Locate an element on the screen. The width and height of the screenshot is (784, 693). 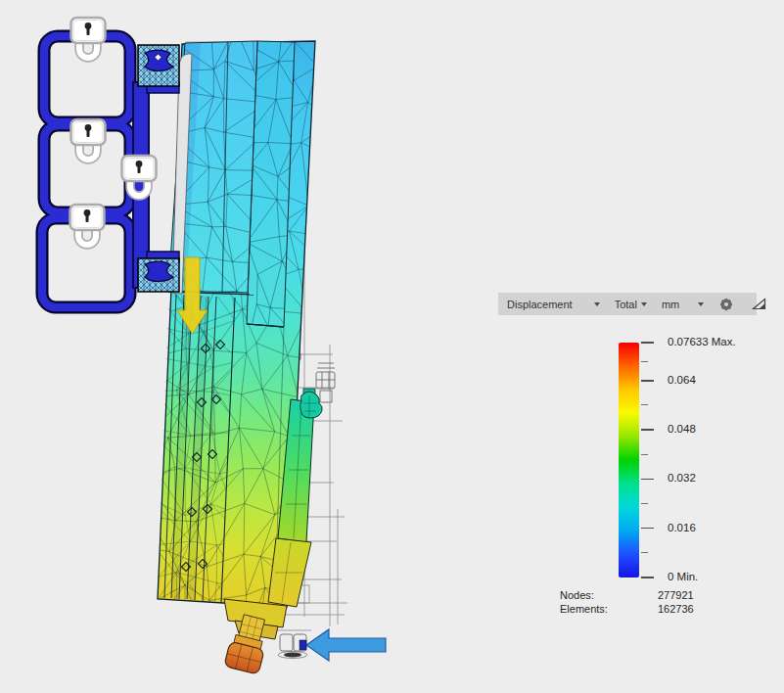
result-legend: 0.07633 Max.0.0640.0480.0320.0160 Min. is located at coordinates (701, 460).